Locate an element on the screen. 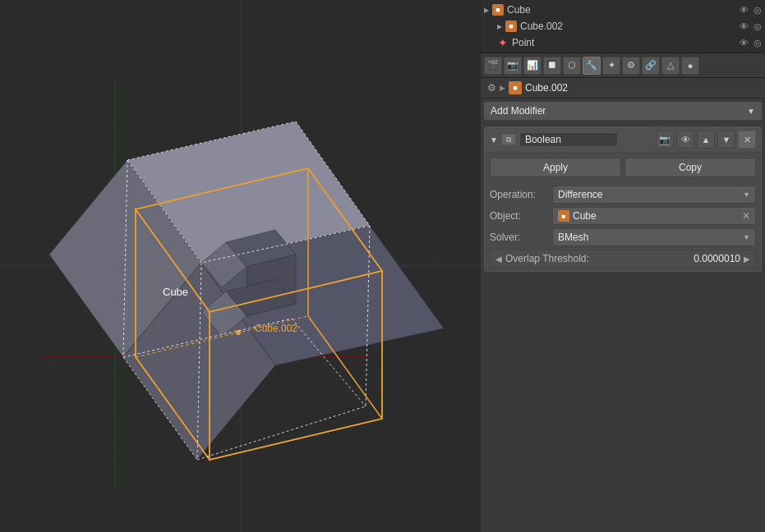 This screenshot has width=765, height=532. object-field: ■ Cube ✕ is located at coordinates (654, 216).